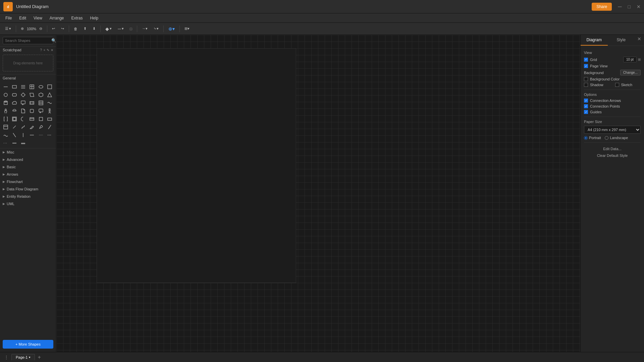 The image size is (644, 362). I want to click on zoom-out-button: ⊖, so click(41, 29).